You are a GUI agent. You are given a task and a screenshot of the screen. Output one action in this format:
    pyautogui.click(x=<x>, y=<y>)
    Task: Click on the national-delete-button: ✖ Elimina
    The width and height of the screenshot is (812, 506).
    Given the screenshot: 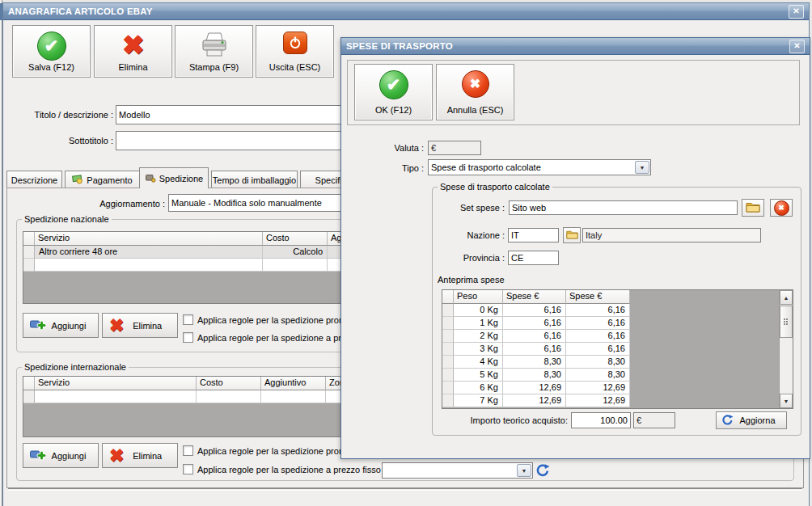 What is the action you would take?
    pyautogui.click(x=140, y=325)
    